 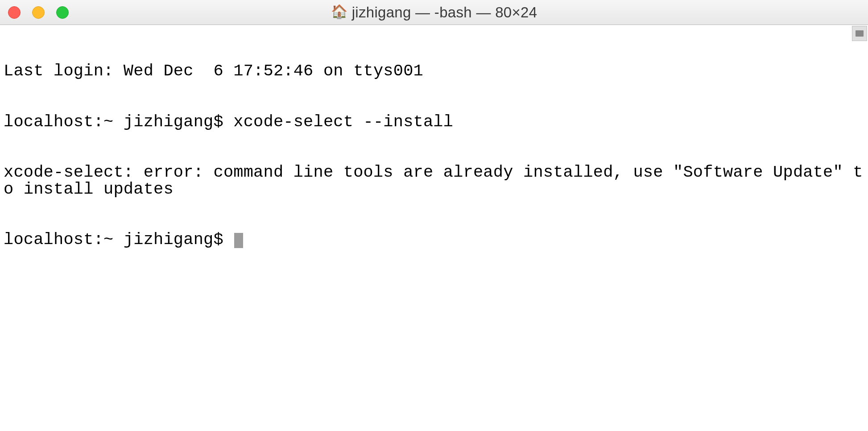 What do you see at coordinates (860, 33) in the screenshot?
I see `pane-toggle-button` at bounding box center [860, 33].